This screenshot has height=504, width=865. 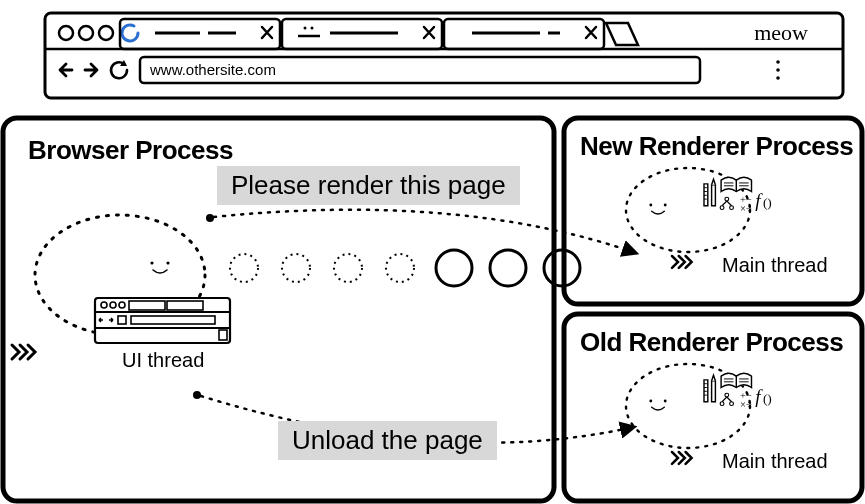 I want to click on new-main-thread-label: Main thread, so click(x=775, y=265).